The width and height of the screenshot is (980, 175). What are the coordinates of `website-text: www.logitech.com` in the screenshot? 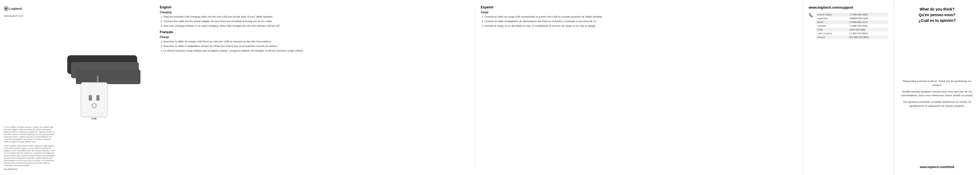 It's located at (30, 16).